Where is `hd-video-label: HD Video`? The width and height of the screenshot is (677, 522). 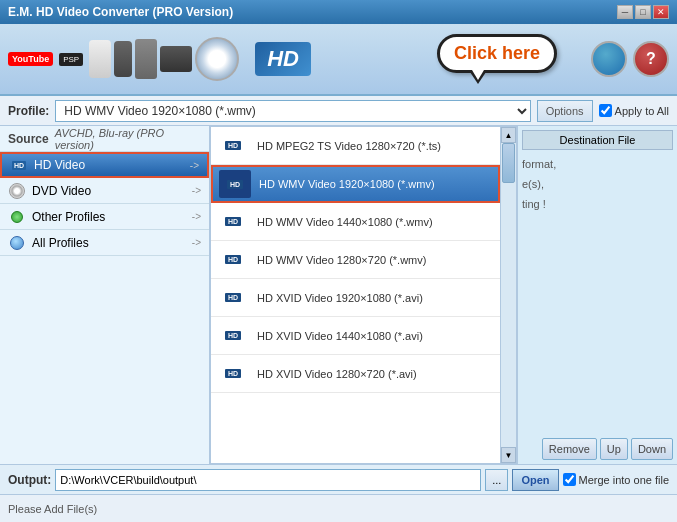 hd-video-label: HD Video is located at coordinates (109, 165).